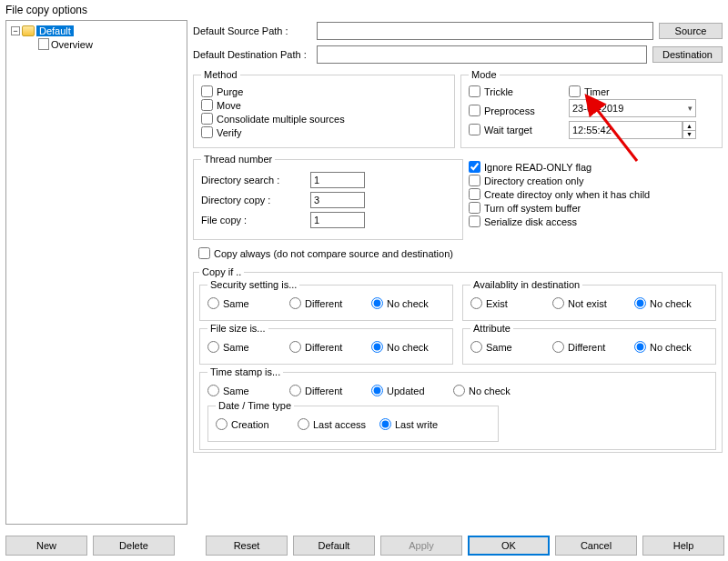 The height and width of the screenshot is (561, 728). I want to click on time-spinner: ▲▼, so click(690, 130).